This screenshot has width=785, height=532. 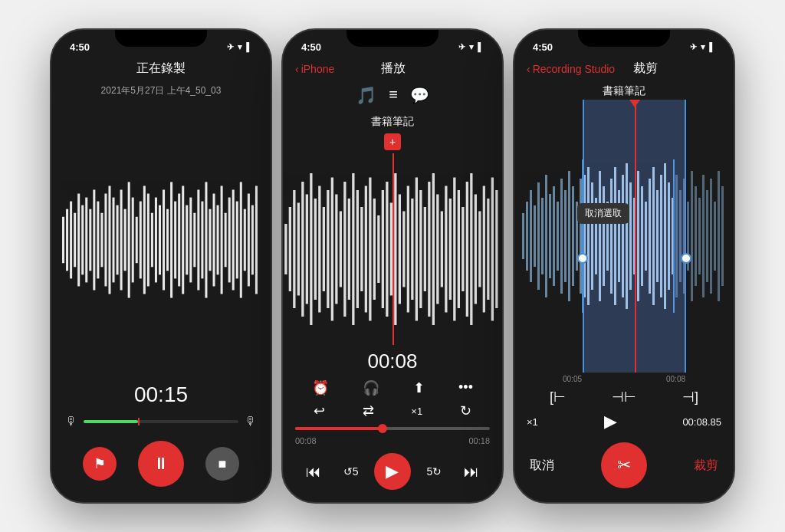 I want to click on forward-5-button: 5↻, so click(x=434, y=471).